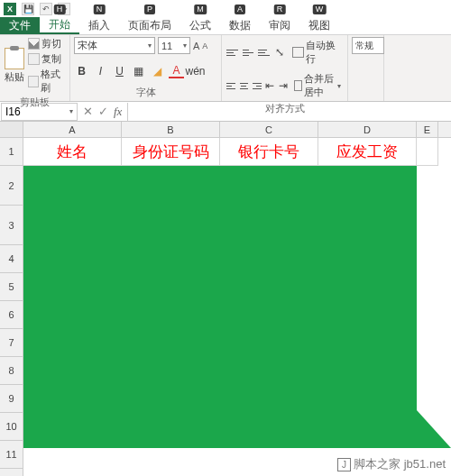  Describe the element at coordinates (289, 112) in the screenshot. I see `formula-input` at that location.